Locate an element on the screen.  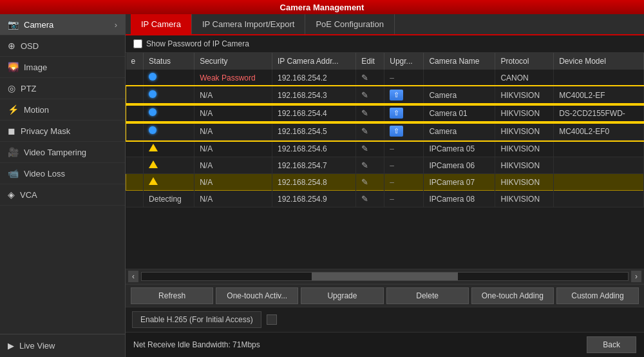
one-touch-adding-button: One-touch Adding is located at coordinates (513, 296).